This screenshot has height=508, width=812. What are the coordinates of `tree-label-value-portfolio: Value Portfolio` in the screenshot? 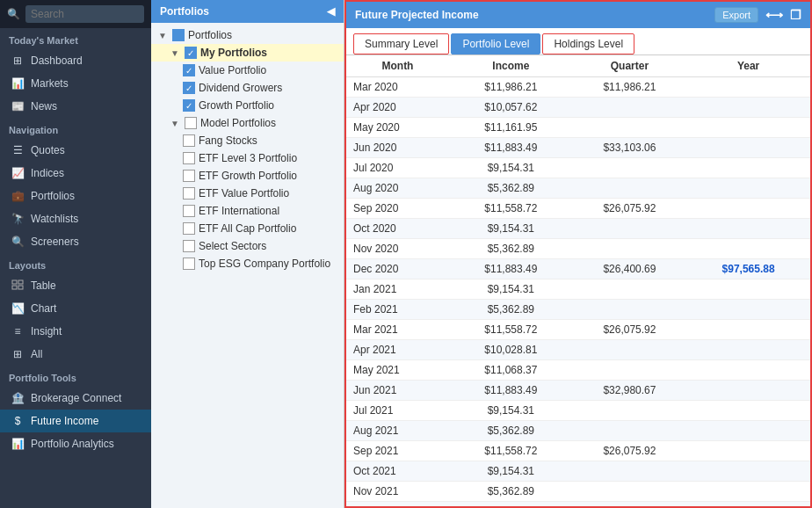 It's located at (232, 70).